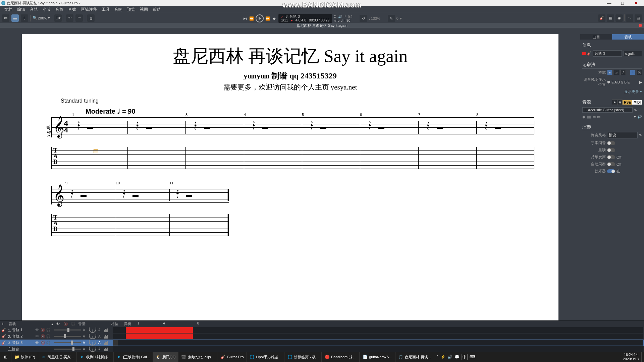 The image size is (644, 362). Describe the element at coordinates (391, 324) in the screenshot. I see `timeline-ruler: 1 4 8` at that location.